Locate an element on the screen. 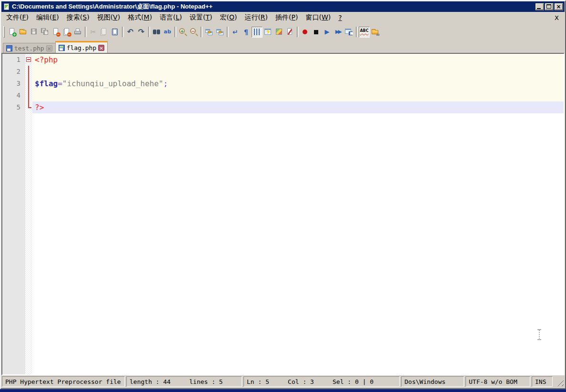 Image resolution: width=566 pixels, height=392 pixels. menu-item-格式: 格式(M) is located at coordinates (140, 18).